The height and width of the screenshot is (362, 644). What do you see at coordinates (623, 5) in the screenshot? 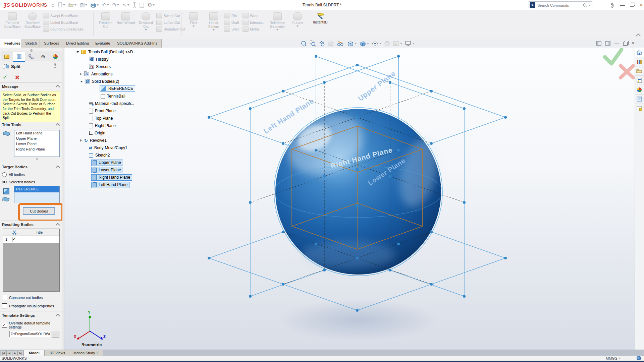
I see `minimize-button: —` at bounding box center [623, 5].